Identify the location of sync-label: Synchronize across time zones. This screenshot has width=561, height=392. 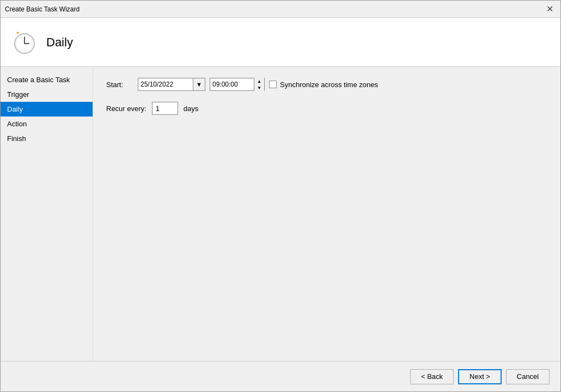
(329, 85).